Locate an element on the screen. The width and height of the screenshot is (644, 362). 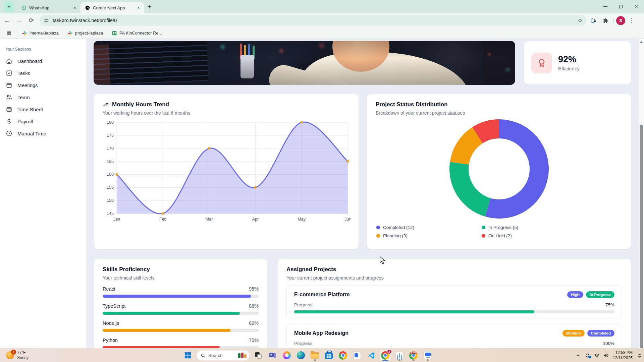
bookmark-label: project-laplaza is located at coordinates (89, 33).